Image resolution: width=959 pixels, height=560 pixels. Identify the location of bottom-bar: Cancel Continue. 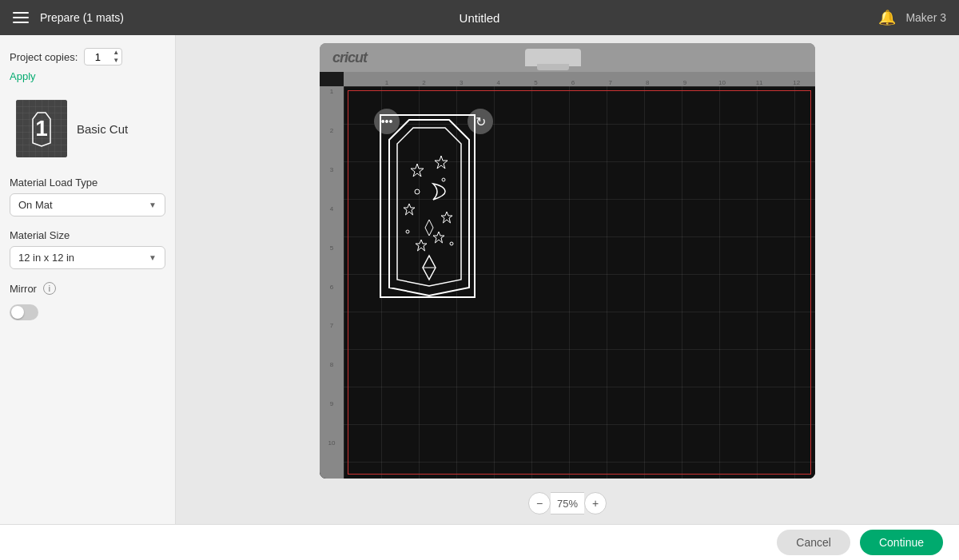
(480, 542).